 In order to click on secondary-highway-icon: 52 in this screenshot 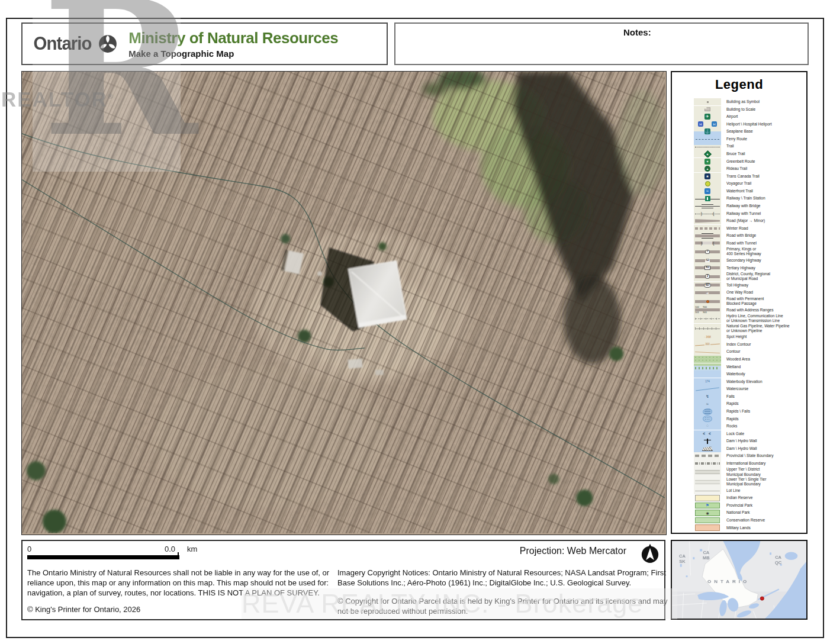, I will do `click(707, 260)`.